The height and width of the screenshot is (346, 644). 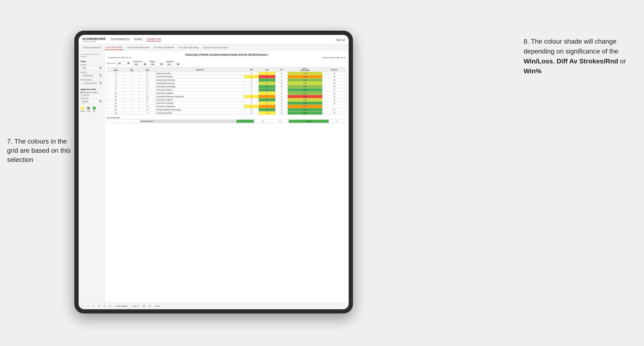 What do you see at coordinates (92, 68) in the screenshot?
I see `gender-select: Men's` at bounding box center [92, 68].